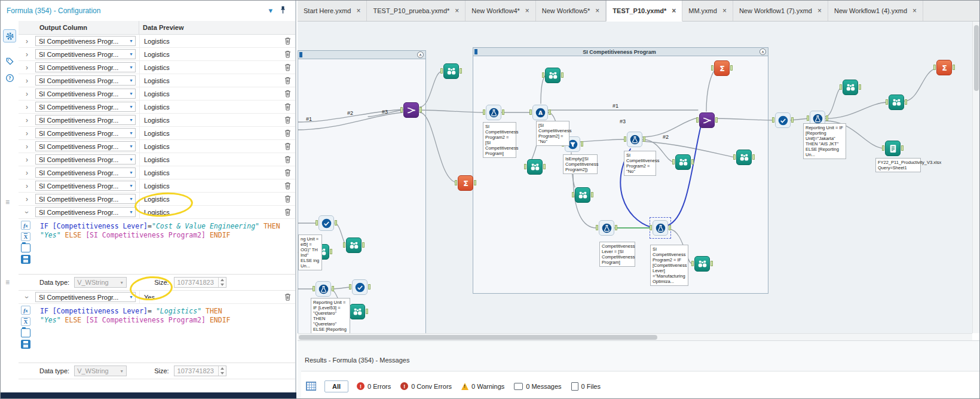 The height and width of the screenshot is (399, 980). I want to click on horizontal-scrollbar, so click(635, 337).